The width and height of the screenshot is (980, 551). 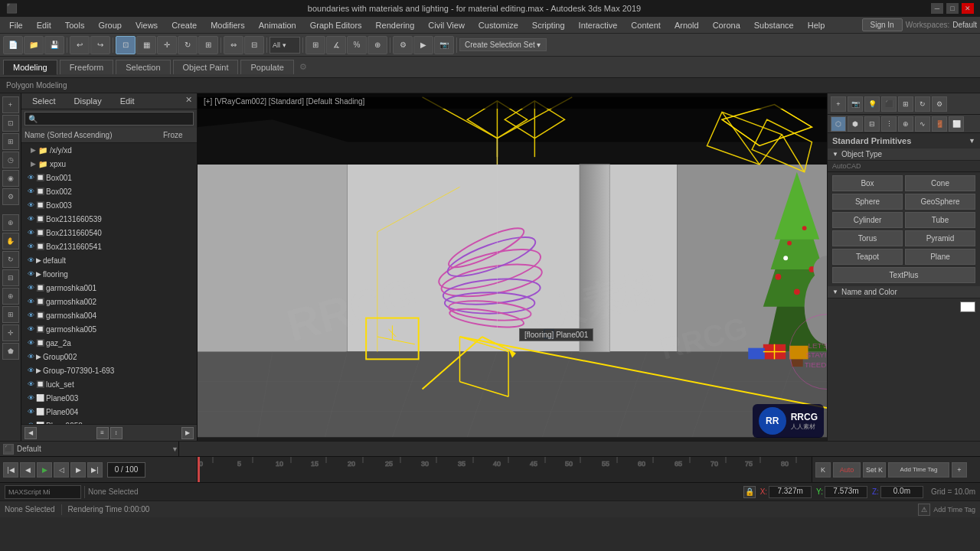 I want to click on prim-textplus: TextPlus, so click(x=903, y=276).